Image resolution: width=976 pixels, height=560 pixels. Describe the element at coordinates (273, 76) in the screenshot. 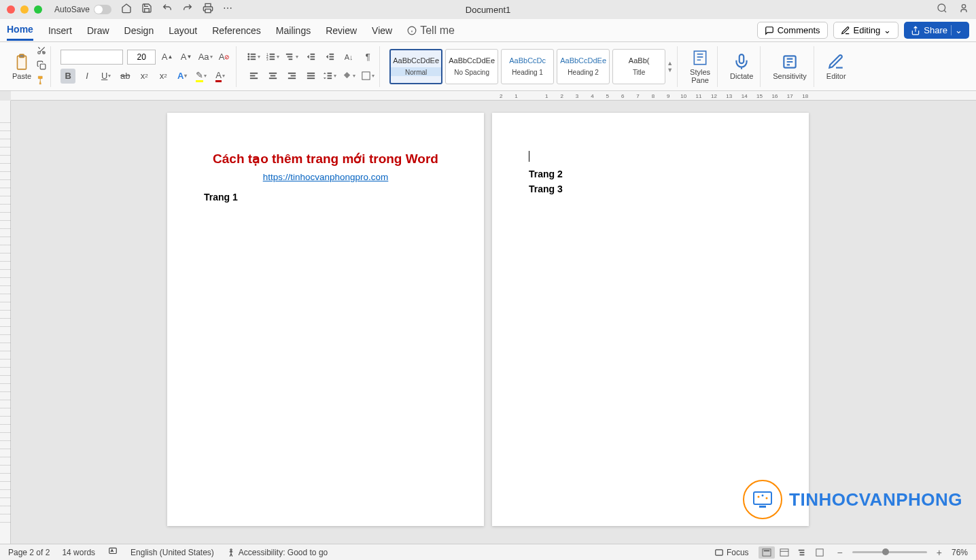

I see `align-center-icon` at that location.